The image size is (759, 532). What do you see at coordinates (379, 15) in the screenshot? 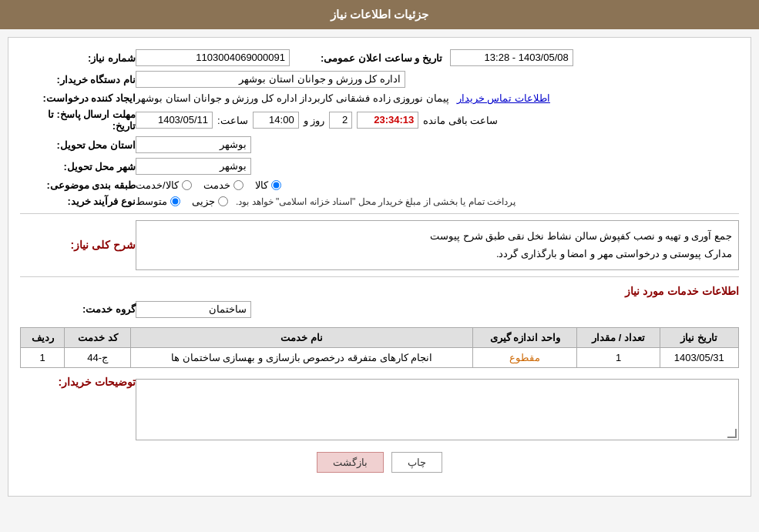
I see `page-header: جزئیات اطلاعات نیاز` at bounding box center [379, 15].